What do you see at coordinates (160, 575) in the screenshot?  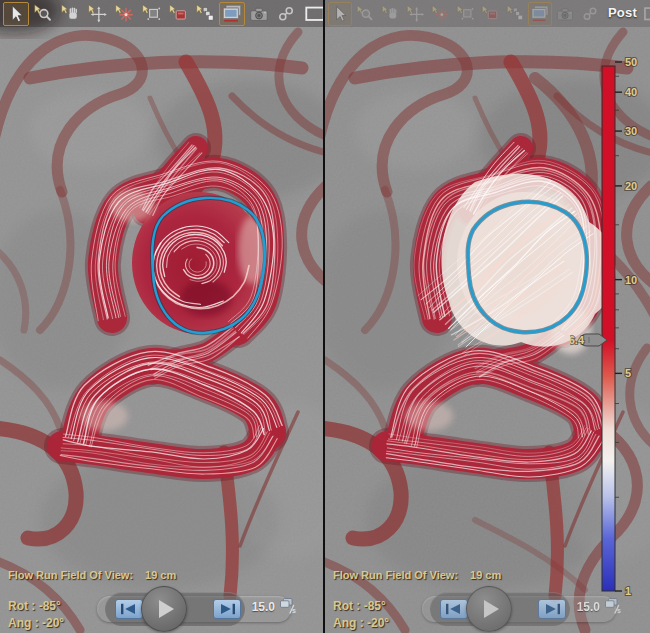 I see `fov-value: 19 cm` at bounding box center [160, 575].